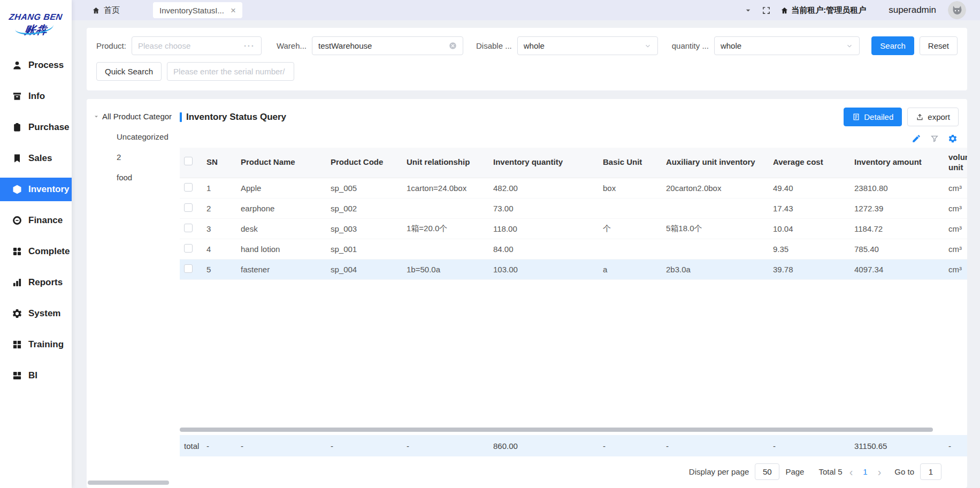 Image resolution: width=980 pixels, height=488 pixels. Describe the element at coordinates (231, 72) in the screenshot. I see `quick-search-input` at that location.